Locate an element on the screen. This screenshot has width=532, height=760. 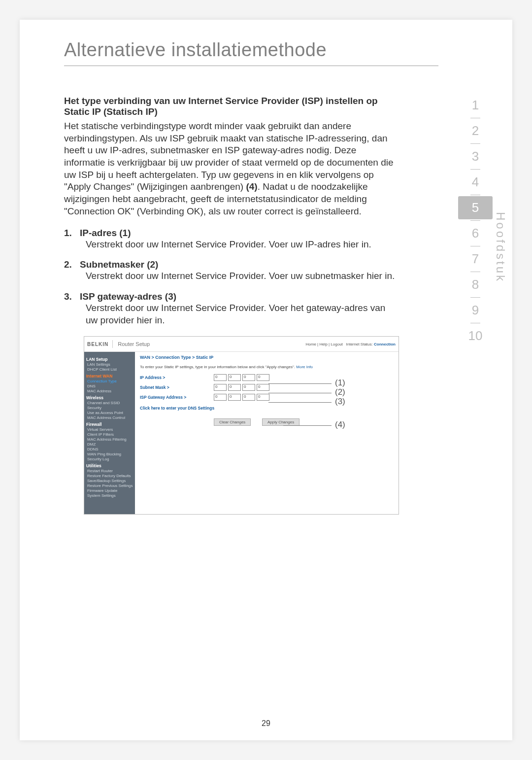
breadcrumb: WAN > Connection Type > Static IP is located at coordinates (267, 357).